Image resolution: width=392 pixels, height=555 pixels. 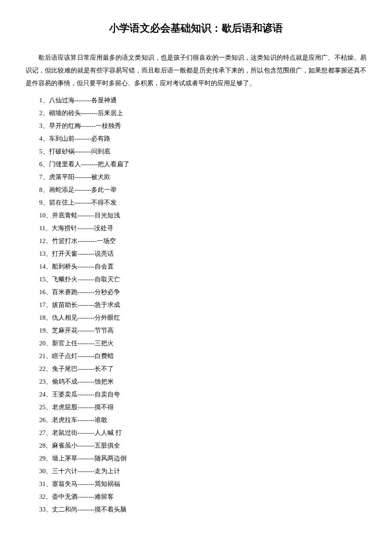 What do you see at coordinates (203, 420) in the screenshot?
I see `list-item: 26、老虎拉车--------谁敢` at bounding box center [203, 420].